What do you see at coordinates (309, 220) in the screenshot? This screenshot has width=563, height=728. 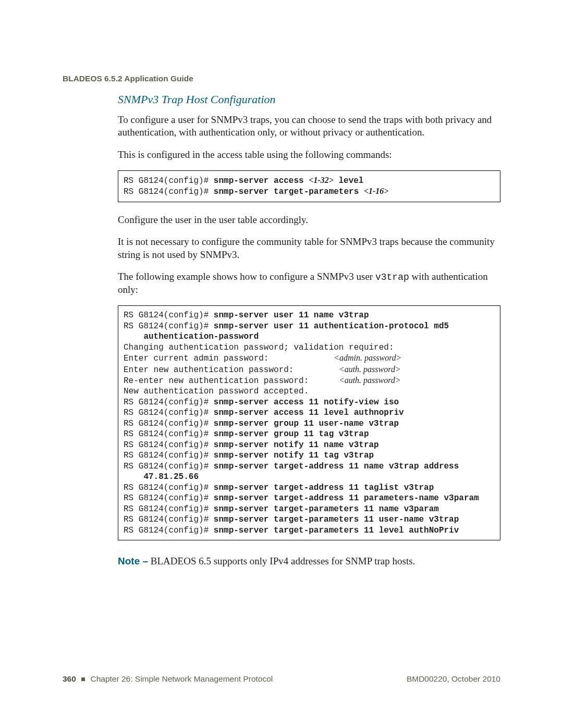 I see `paragraph: Configure the user in the user table acc…` at bounding box center [309, 220].